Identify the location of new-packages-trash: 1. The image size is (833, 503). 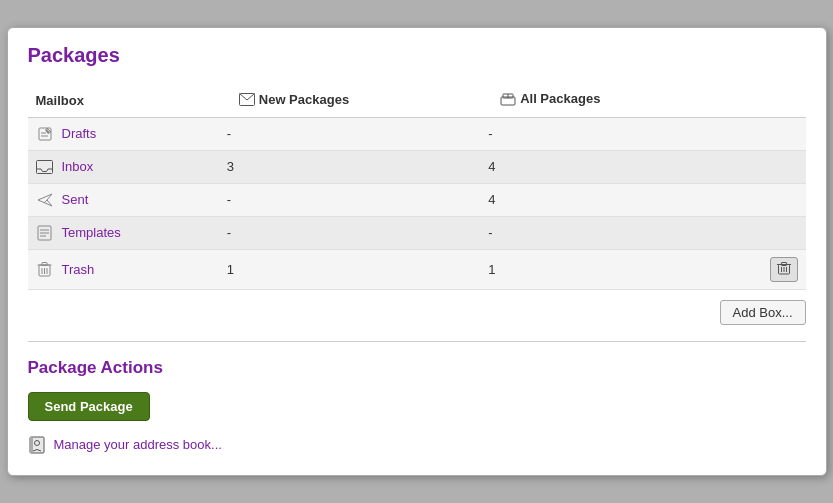
(350, 269).